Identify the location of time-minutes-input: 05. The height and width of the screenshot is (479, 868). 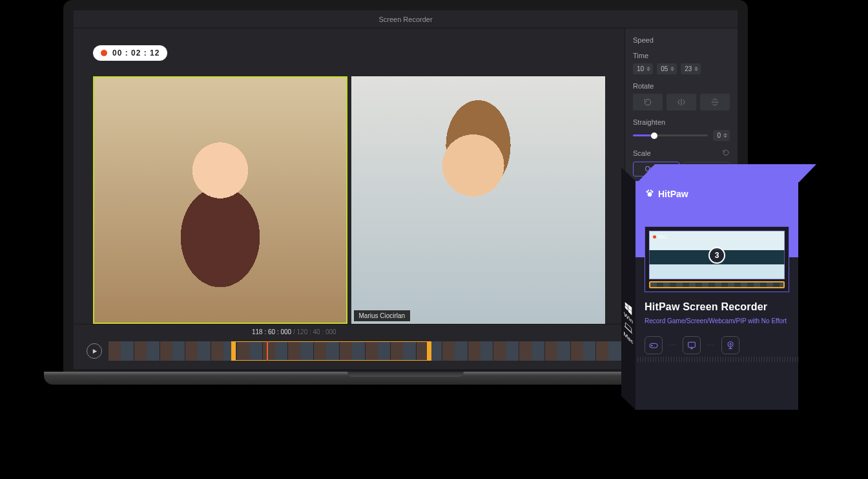
(666, 69).